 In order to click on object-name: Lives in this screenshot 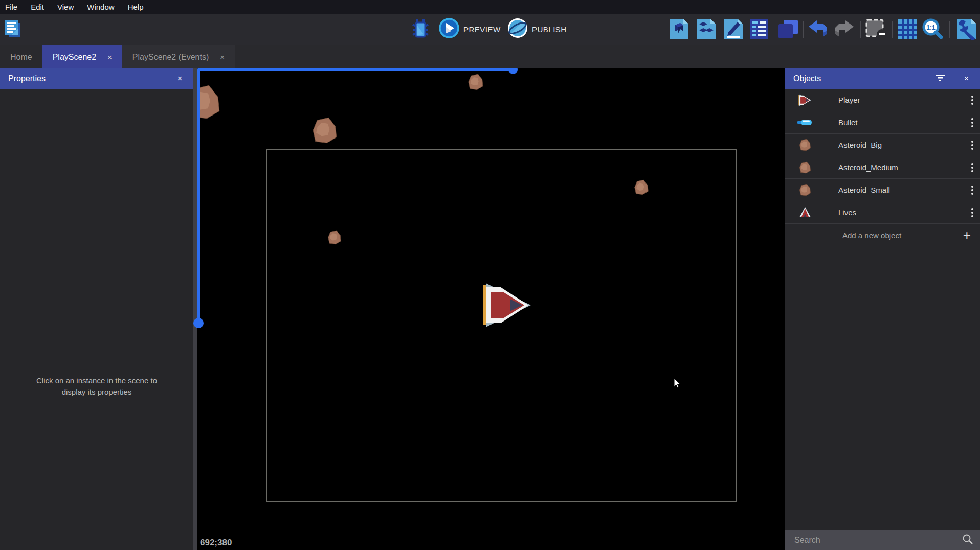, I will do `click(901, 213)`.